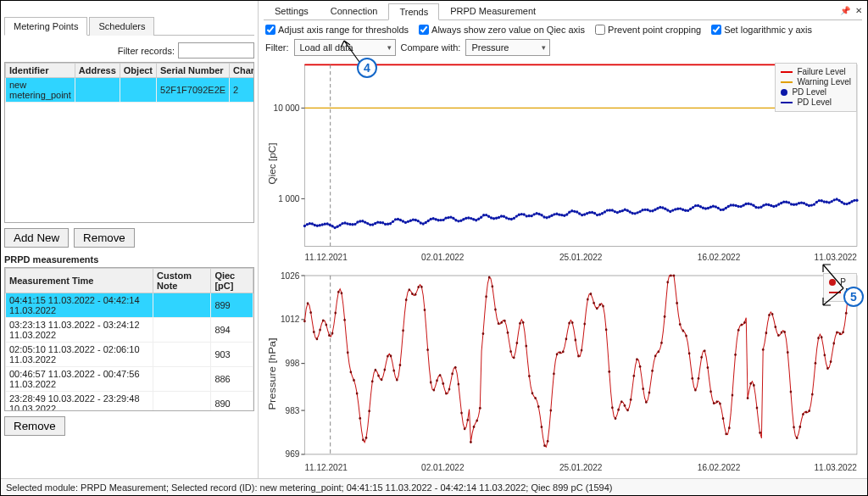 Image resolution: width=868 pixels, height=496 pixels. Describe the element at coordinates (859, 10) in the screenshot. I see `close-icon: ✕` at that location.